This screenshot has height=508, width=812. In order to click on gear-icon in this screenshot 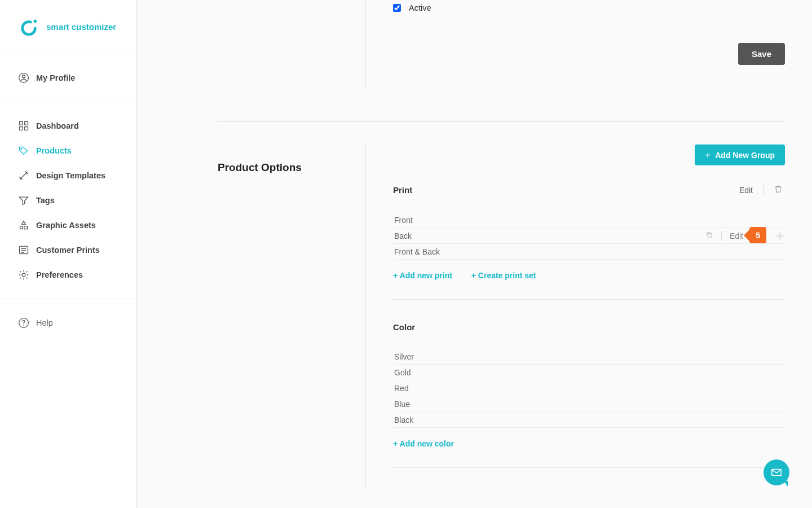, I will do `click(24, 275)`.